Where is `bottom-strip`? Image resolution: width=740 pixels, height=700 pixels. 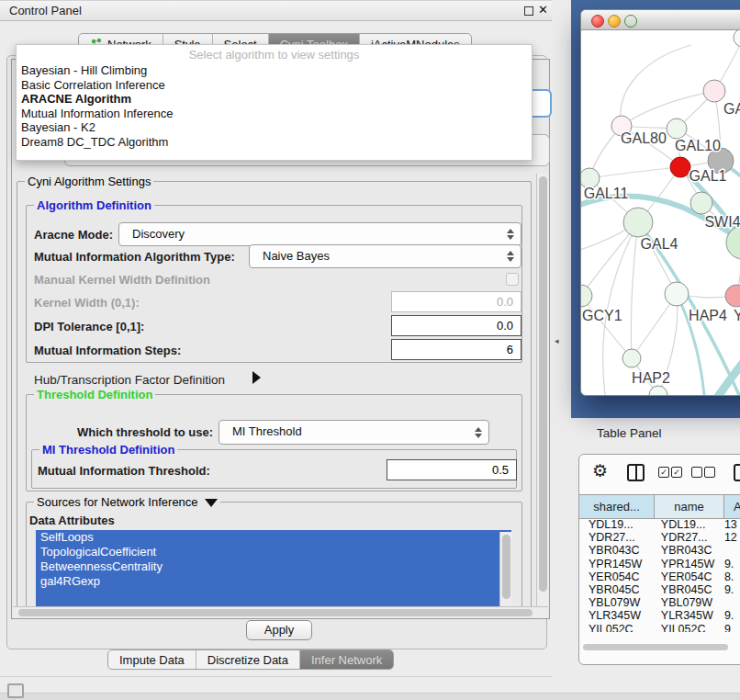 bottom-strip is located at coordinates (370, 696).